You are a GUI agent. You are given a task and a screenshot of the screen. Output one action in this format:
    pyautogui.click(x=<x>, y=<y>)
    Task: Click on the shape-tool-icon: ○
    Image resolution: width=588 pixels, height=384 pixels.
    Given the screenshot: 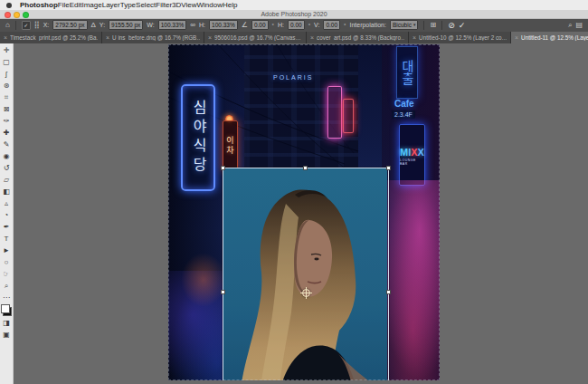 What is the action you would take?
    pyautogui.click(x=7, y=263)
    